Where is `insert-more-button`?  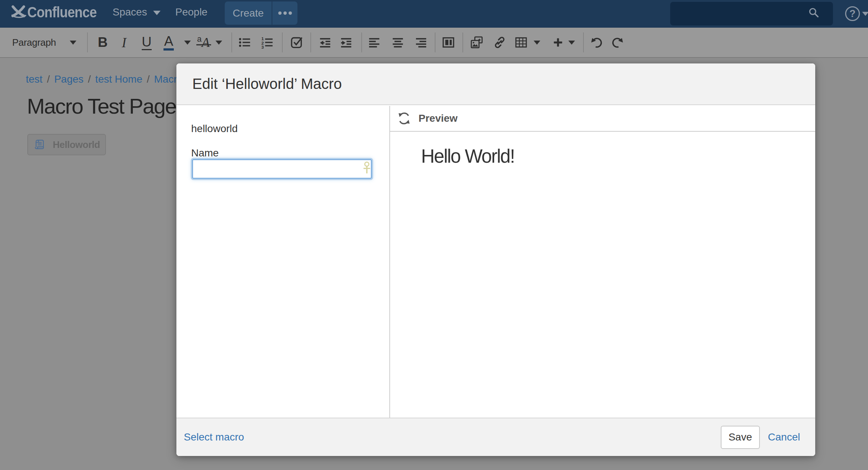
insert-more-button is located at coordinates (558, 42).